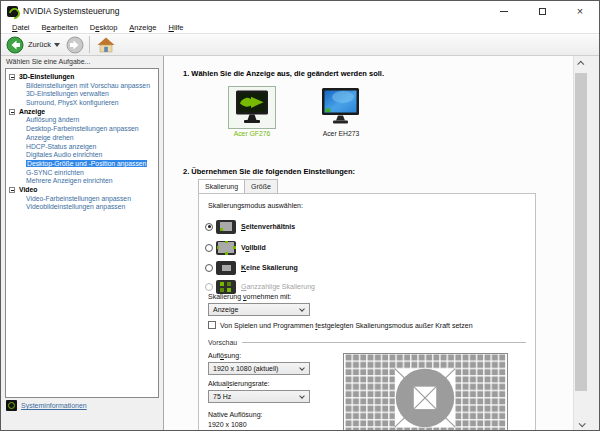  I want to click on radio-keine-skalierung: Keine Skalierung, so click(252, 268).